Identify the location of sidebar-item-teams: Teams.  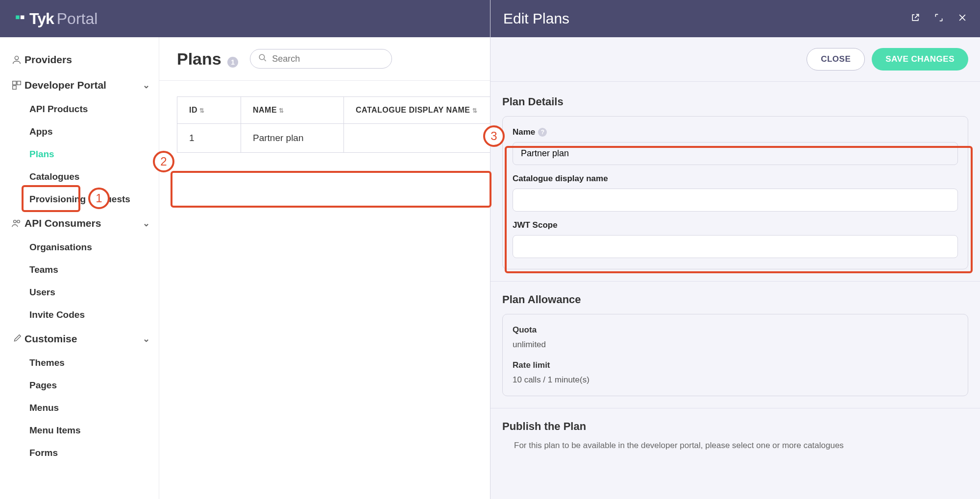
(79, 270).